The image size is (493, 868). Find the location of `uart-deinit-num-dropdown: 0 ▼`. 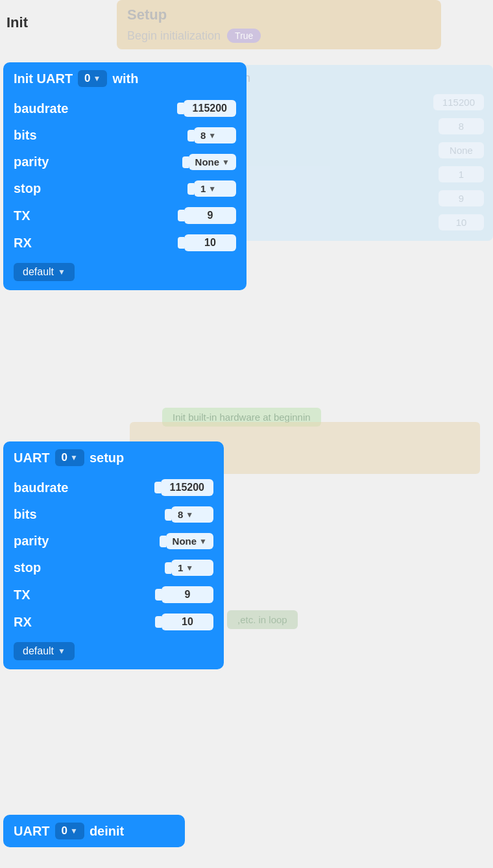

uart-deinit-num-dropdown: 0 ▼ is located at coordinates (70, 831).